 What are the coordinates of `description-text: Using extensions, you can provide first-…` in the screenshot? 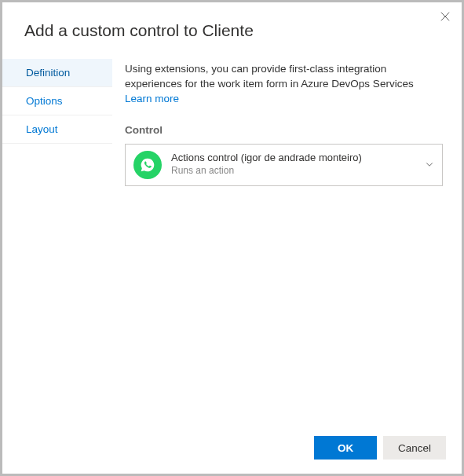 It's located at (269, 76).